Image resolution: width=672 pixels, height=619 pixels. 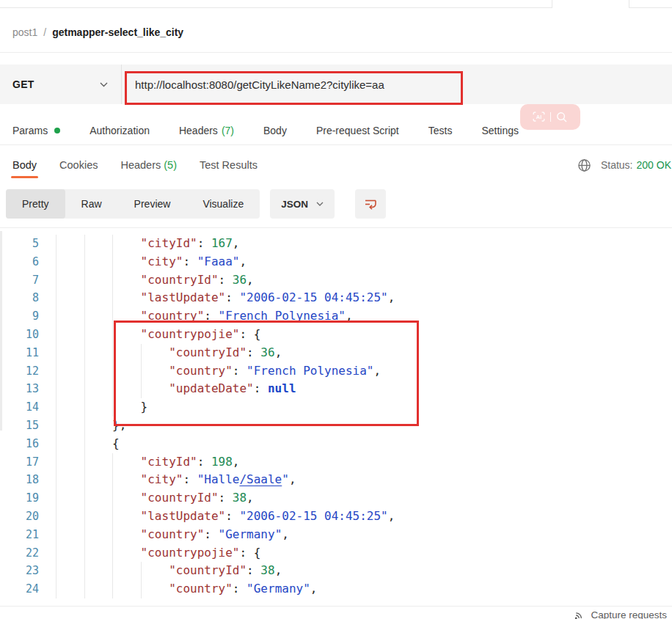 I want to click on request-tab-body: Body, so click(x=275, y=131).